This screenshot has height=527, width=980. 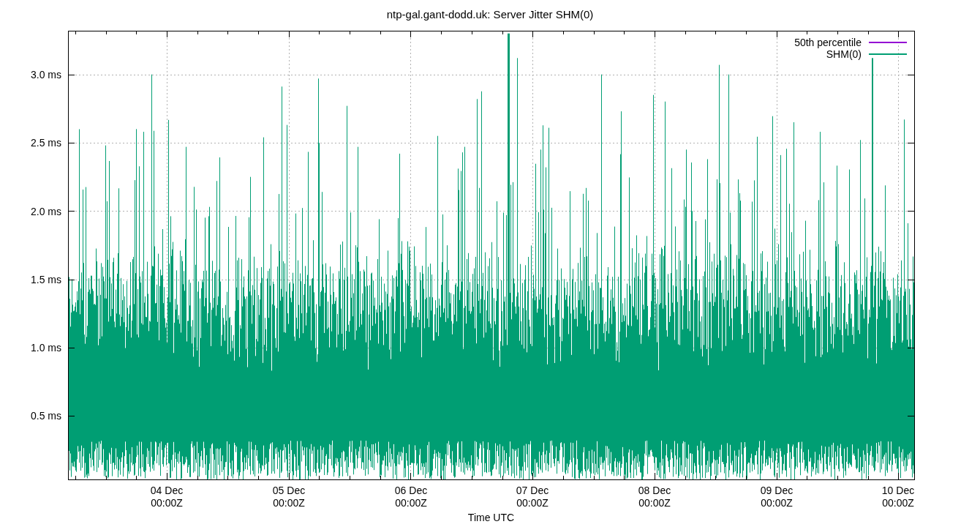 I want to click on y-tick-label: 2.0 ms, so click(x=33, y=212).